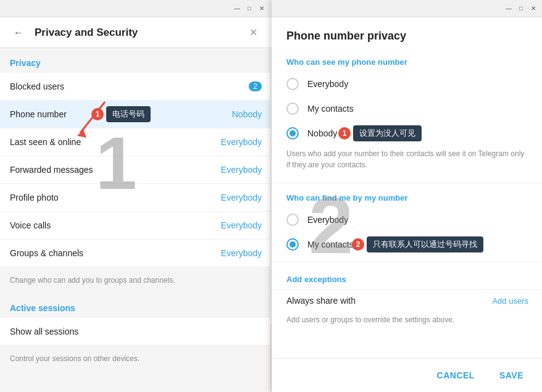 This screenshot has height=392, width=542. I want to click on show-sessions-label: Show all sessions, so click(136, 332).